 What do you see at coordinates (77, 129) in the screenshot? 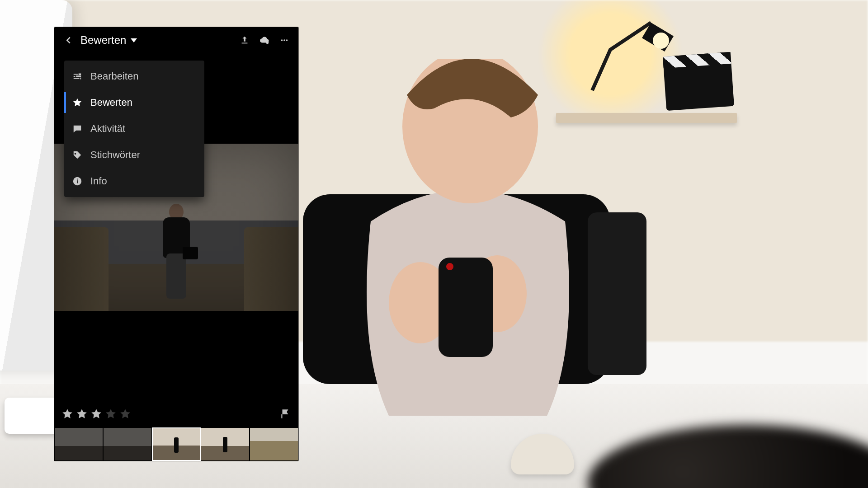
I see `comment-icon` at bounding box center [77, 129].